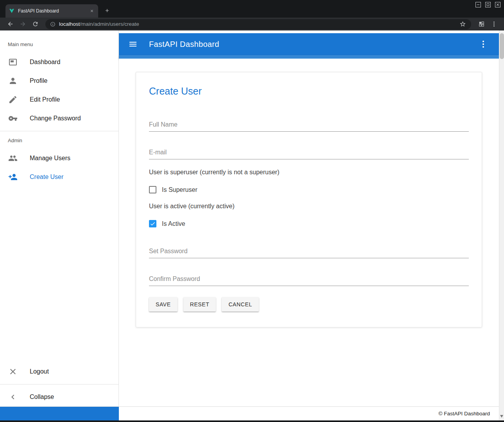 The height and width of the screenshot is (422, 504). Describe the element at coordinates (56, 118) in the screenshot. I see `sidebar-item-label: Change Password` at that location.